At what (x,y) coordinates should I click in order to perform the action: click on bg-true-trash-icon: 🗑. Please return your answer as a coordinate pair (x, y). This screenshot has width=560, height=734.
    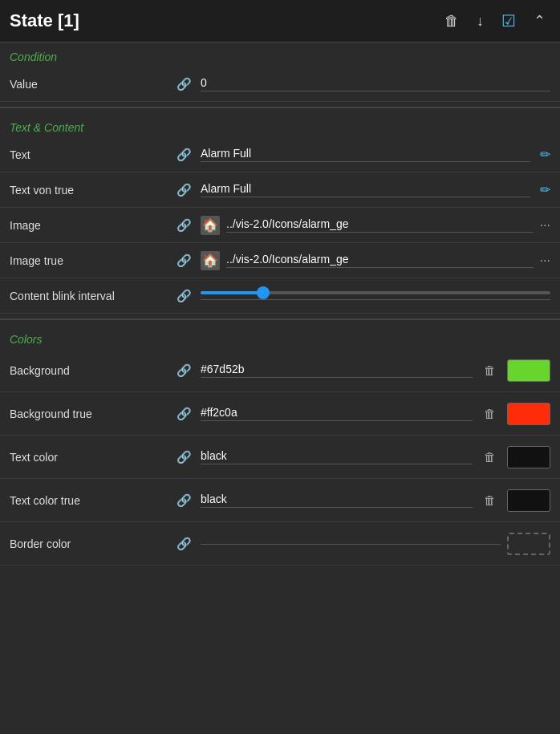
    Looking at the image, I should click on (489, 414).